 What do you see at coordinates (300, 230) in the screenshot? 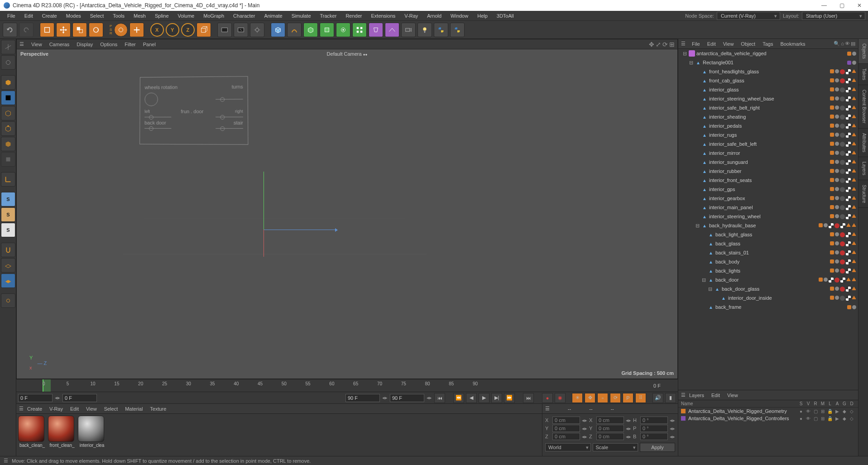
I see `gizmo-x-axis` at bounding box center [300, 230].